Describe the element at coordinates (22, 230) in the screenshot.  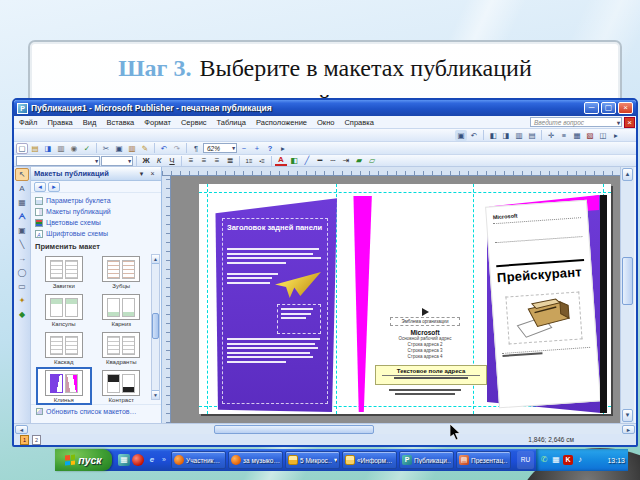
I see `picture-frame-tool-icon: ▣` at that location.